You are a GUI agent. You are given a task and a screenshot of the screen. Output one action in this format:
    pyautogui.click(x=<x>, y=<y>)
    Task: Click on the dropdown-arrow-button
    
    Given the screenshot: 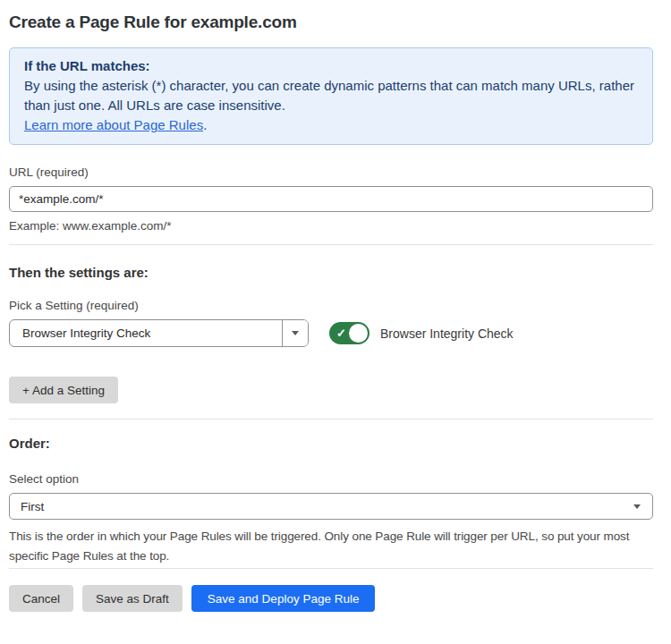 What is the action you would take?
    pyautogui.click(x=295, y=333)
    